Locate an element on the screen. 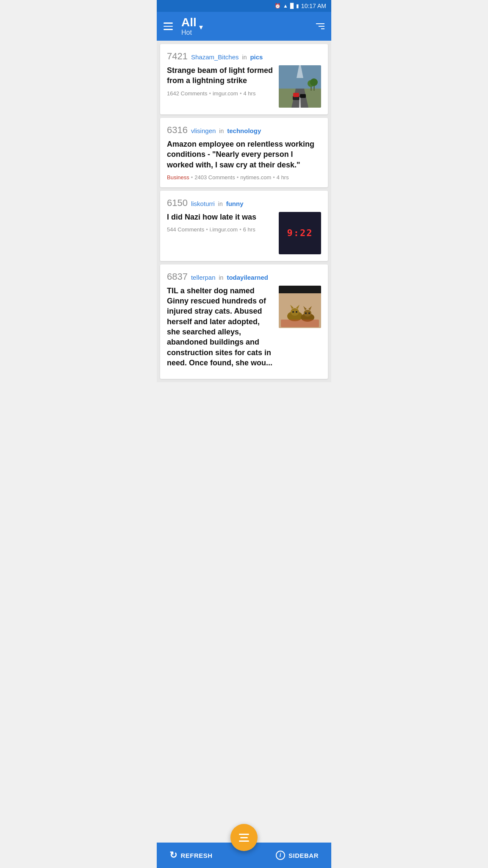 The image size is (488, 868). toolbar-title: All Hot is located at coordinates (189, 26).